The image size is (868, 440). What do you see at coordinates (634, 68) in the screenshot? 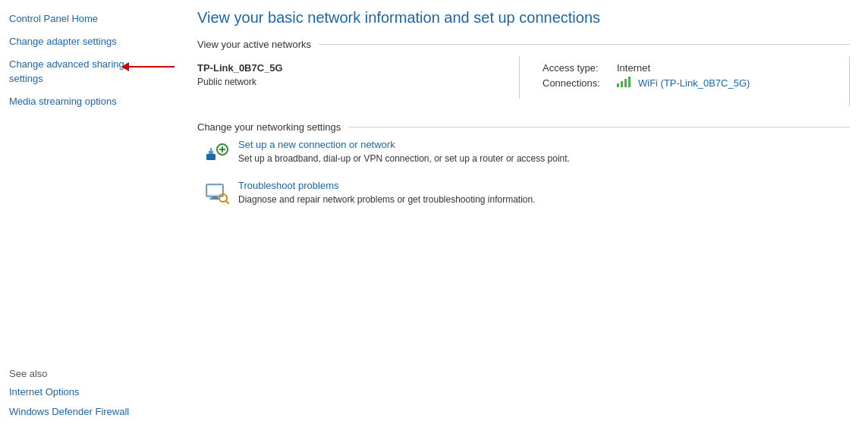
I see `access-type-value: Internet` at bounding box center [634, 68].